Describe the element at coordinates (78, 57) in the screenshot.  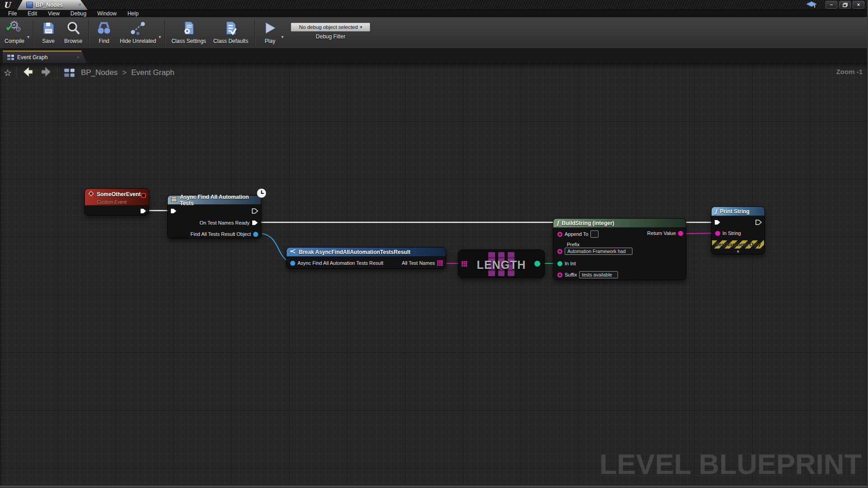
I see `tab-close-icon: ×` at that location.